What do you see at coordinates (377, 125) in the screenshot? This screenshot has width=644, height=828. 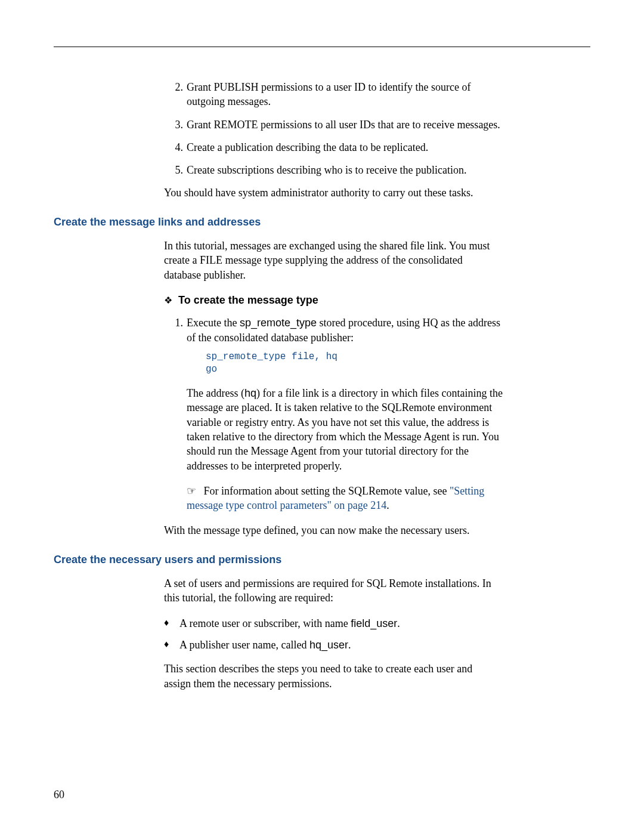 I see `ordered-item-3: 3. Grant REMOTE permissions to all user …` at bounding box center [377, 125].